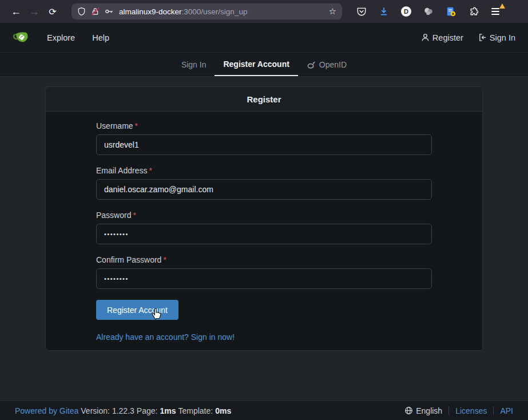  What do you see at coordinates (95, 11) in the screenshot?
I see `lock-slash-icon` at bounding box center [95, 11].